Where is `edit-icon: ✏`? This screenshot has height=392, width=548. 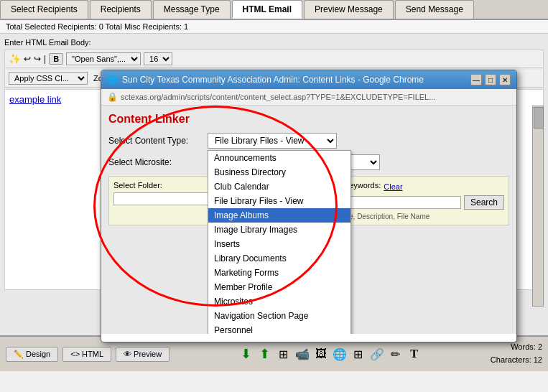
edit-icon: ✏ is located at coordinates (396, 354).